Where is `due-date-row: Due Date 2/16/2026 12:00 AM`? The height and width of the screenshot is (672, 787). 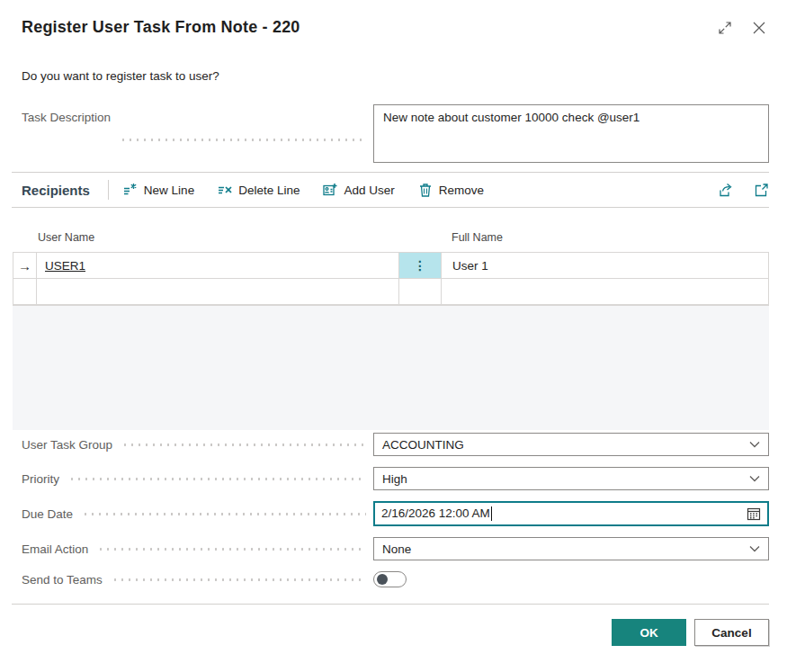
due-date-row: Due Date 2/16/2026 12:00 AM is located at coordinates (394, 514).